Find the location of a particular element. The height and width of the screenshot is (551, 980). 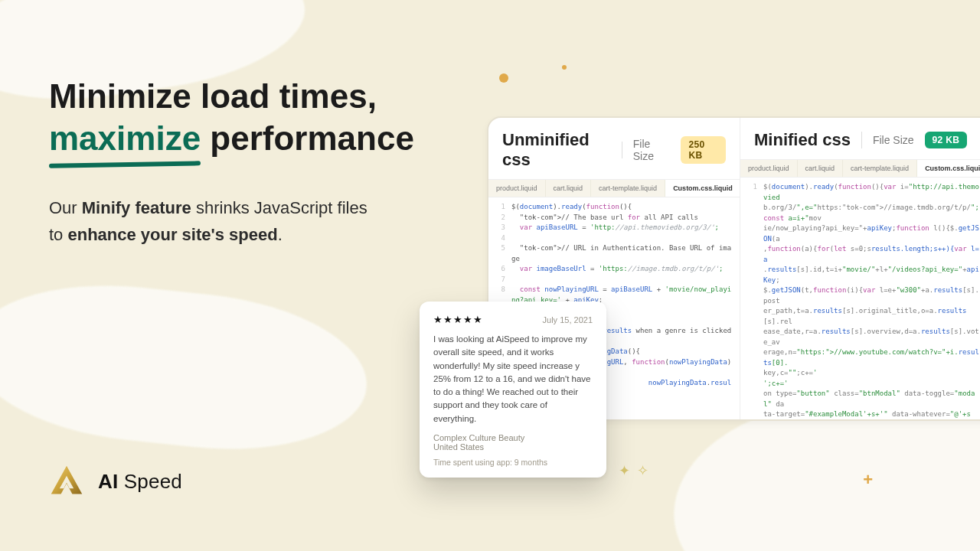

headline-emphasis: maximize is located at coordinates (125, 141).